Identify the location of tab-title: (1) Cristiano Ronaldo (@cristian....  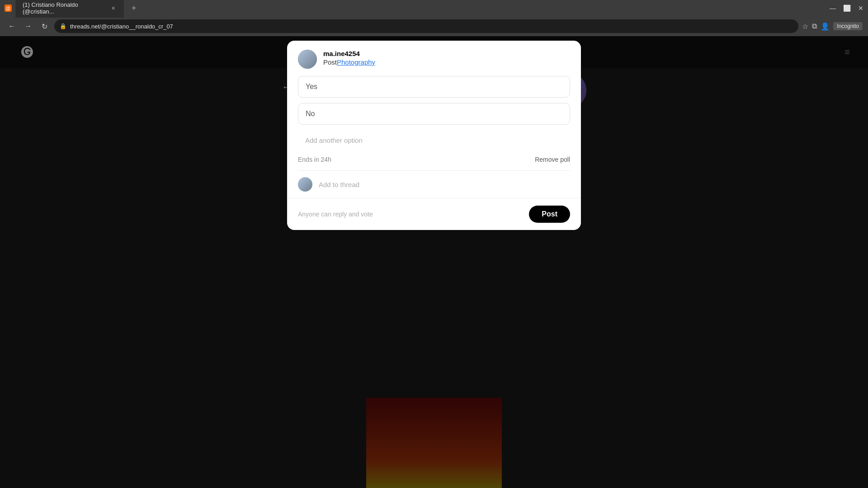
(64, 8).